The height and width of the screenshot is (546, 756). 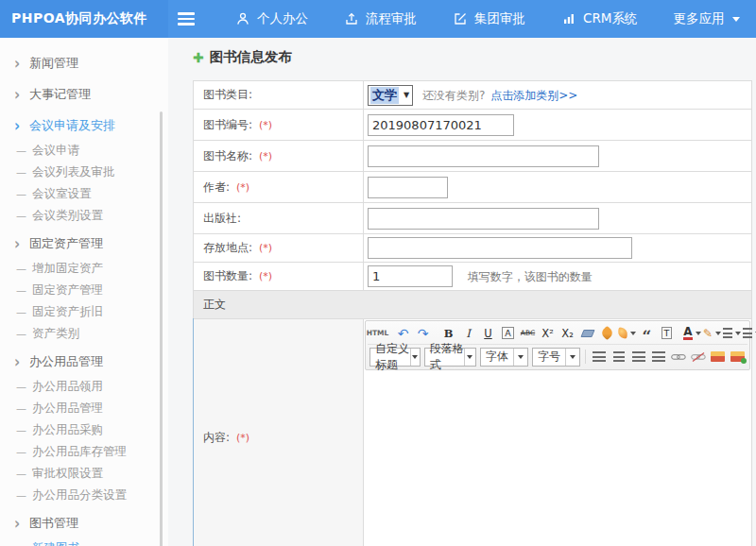 I want to click on sidebar-item-asset-manage: — 固定资产管理, so click(x=84, y=291).